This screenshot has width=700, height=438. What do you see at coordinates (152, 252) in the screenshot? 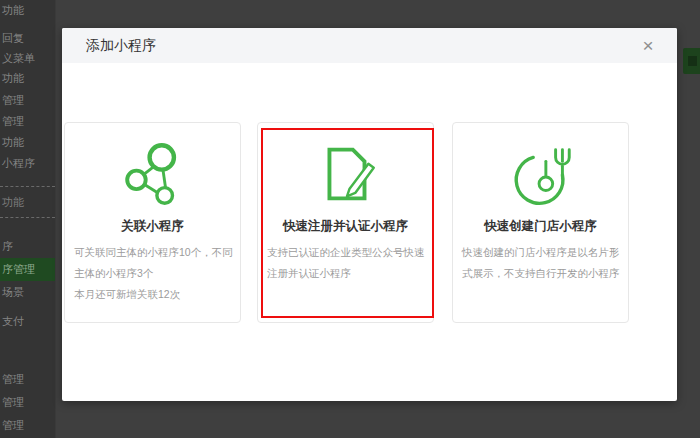
I see `card-desc-line: 可关联同主体的小程序10个，不同` at bounding box center [152, 252].